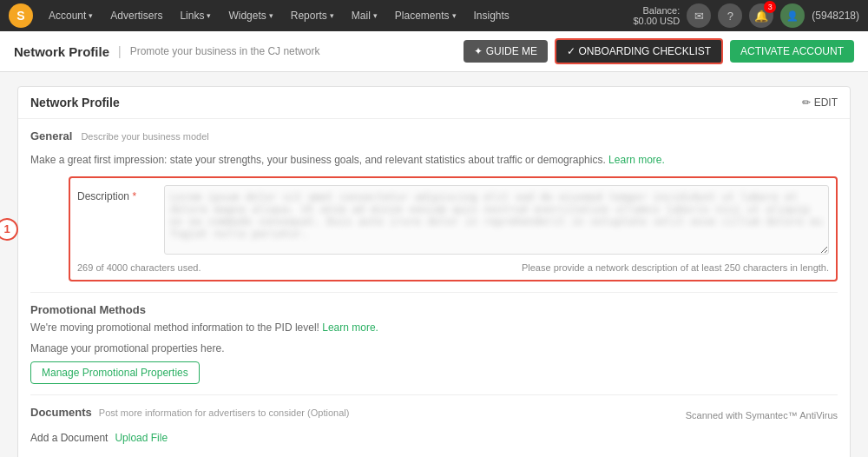 This screenshot has width=868, height=457. What do you see at coordinates (89, 309) in the screenshot?
I see `promo-title: Promotional Methods` at bounding box center [89, 309].